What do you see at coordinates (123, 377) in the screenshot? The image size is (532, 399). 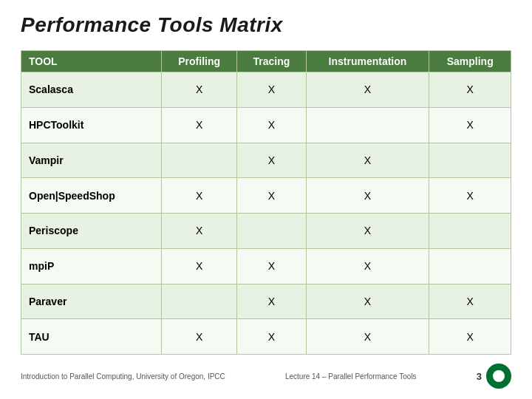 I see `footer-left: Introduction to Parallel Computing, Univ…` at bounding box center [123, 377].